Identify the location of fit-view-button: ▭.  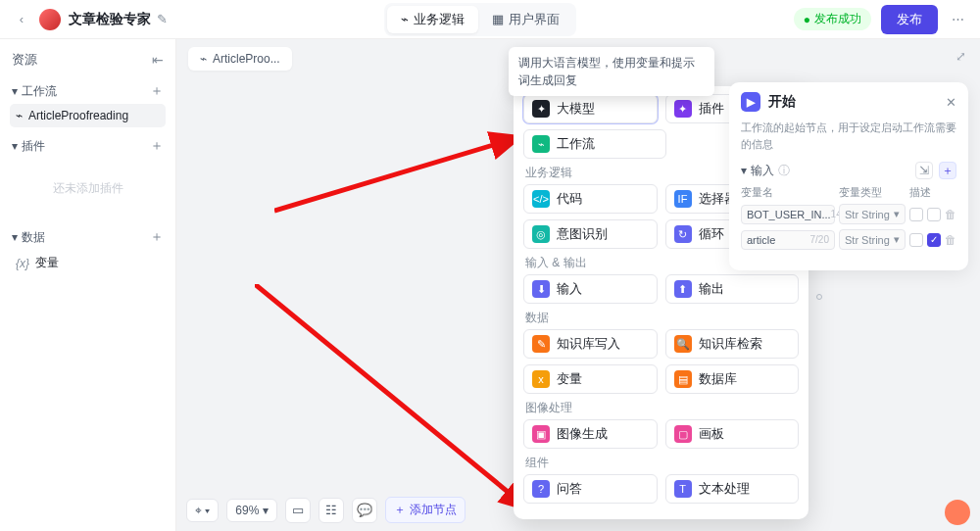
(298, 510).